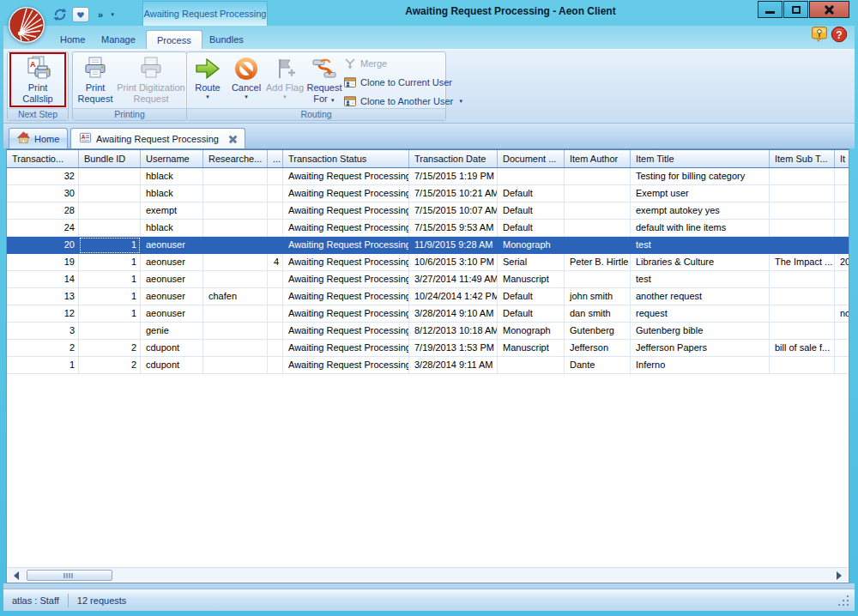 This screenshot has height=616, width=858. I want to click on clone-another-dropdown-icon: ▼, so click(461, 101).